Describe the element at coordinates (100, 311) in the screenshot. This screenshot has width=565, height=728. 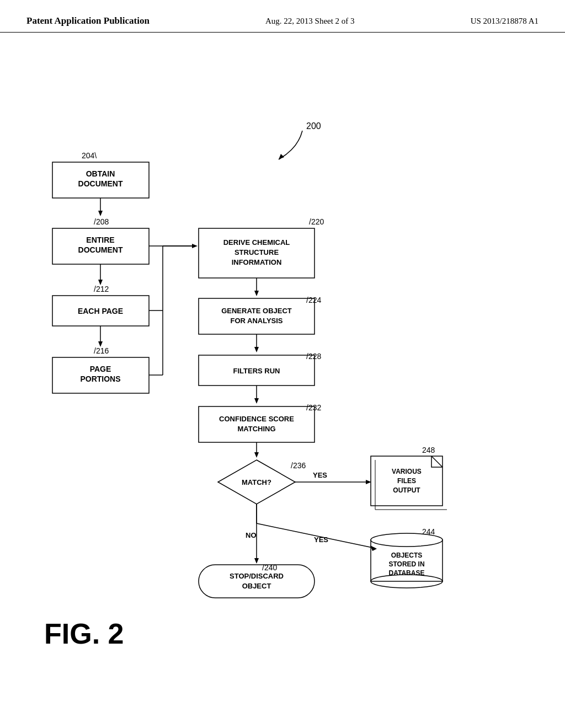
I see `label-each-page: EACH PAGE` at that location.